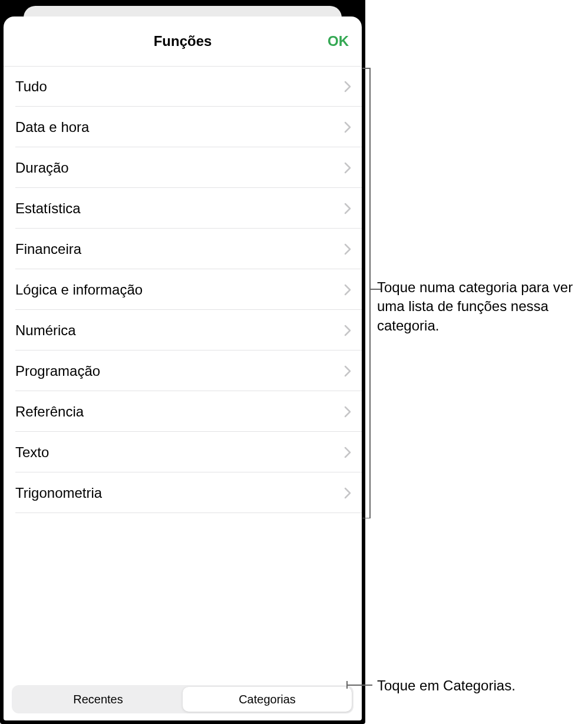 The width and height of the screenshot is (588, 724). I want to click on category-label: Duração, so click(42, 168).